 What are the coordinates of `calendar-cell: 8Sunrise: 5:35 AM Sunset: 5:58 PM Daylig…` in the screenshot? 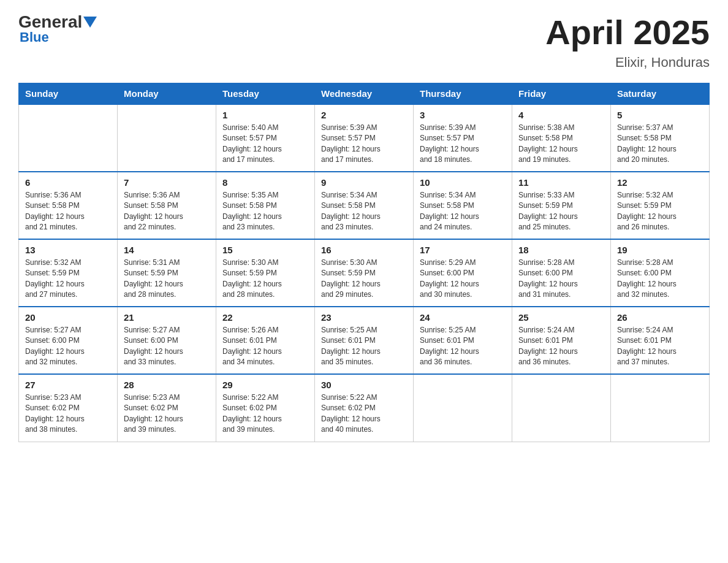 It's located at (266, 205).